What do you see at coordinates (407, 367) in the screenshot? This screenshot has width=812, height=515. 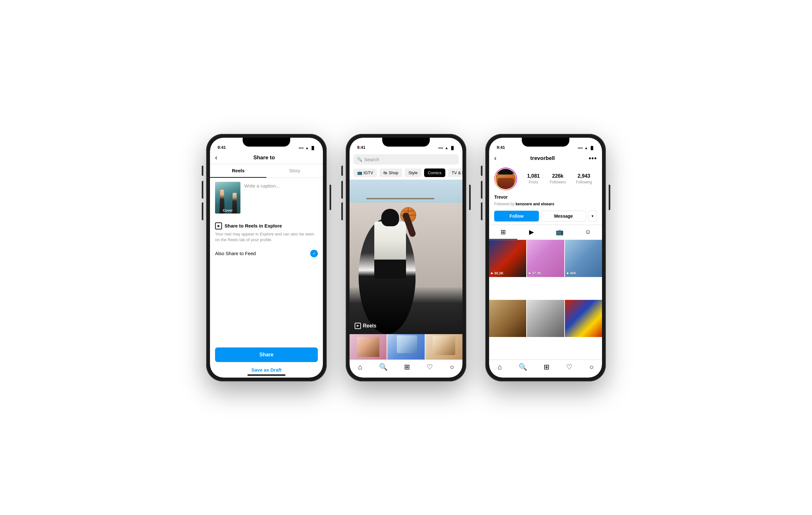 I see `add-nav-2: ⊞` at bounding box center [407, 367].